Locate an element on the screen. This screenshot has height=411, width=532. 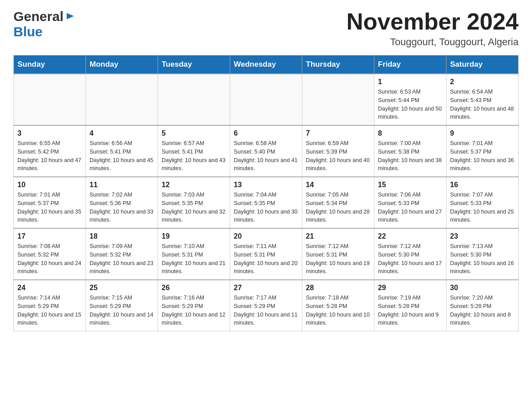
day-info: Sunrise: 7:18 AMSunset: 5:28 PMDaylight:… is located at coordinates (338, 310).